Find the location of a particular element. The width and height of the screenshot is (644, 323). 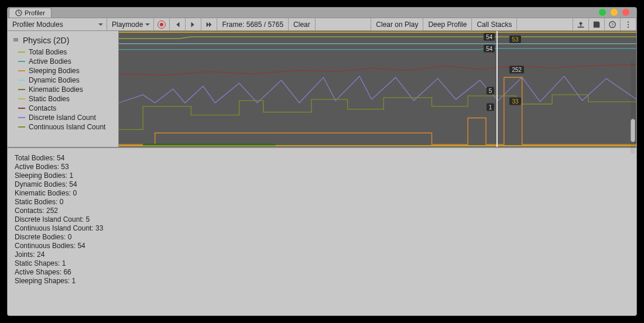

scrollbar-vertical is located at coordinates (633, 107).